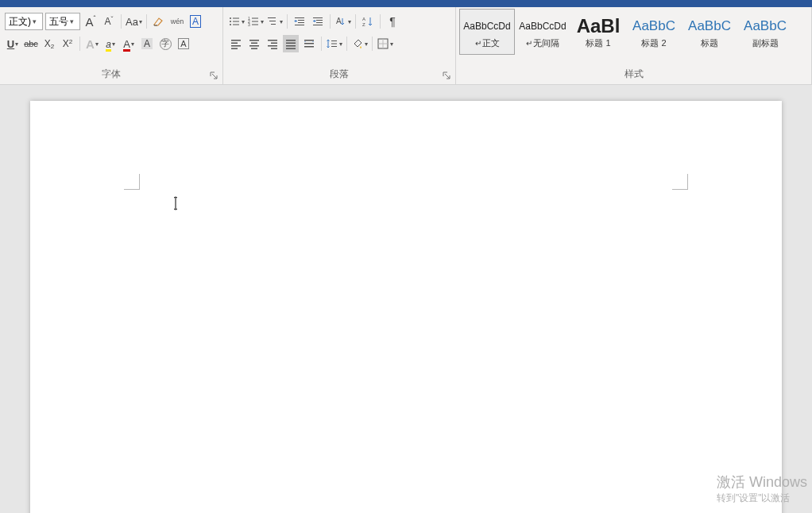 The width and height of the screenshot is (812, 513). I want to click on font-size-combo: 五号 ▾, so click(63, 21).